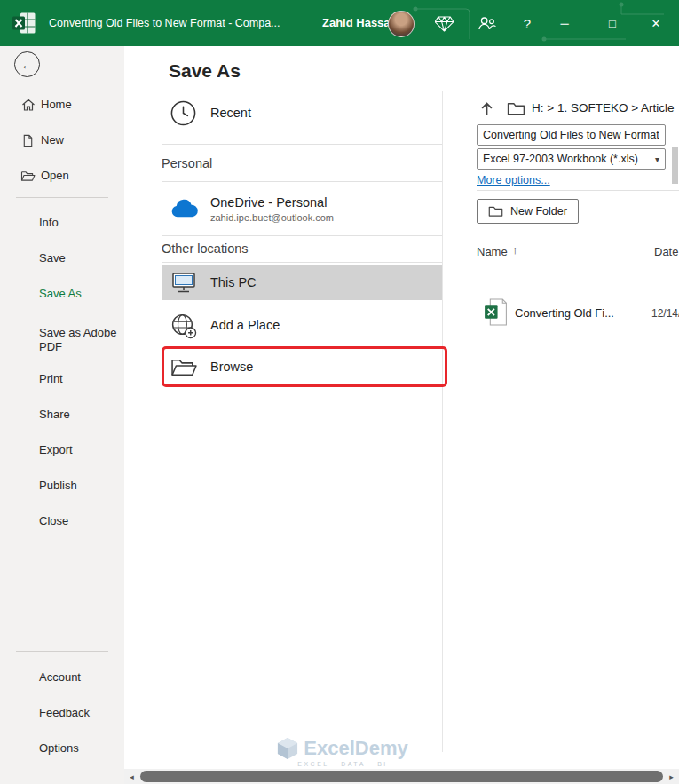 This screenshot has width=679, height=784. Describe the element at coordinates (495, 313) in the screenshot. I see `excel-file-icon` at that location.